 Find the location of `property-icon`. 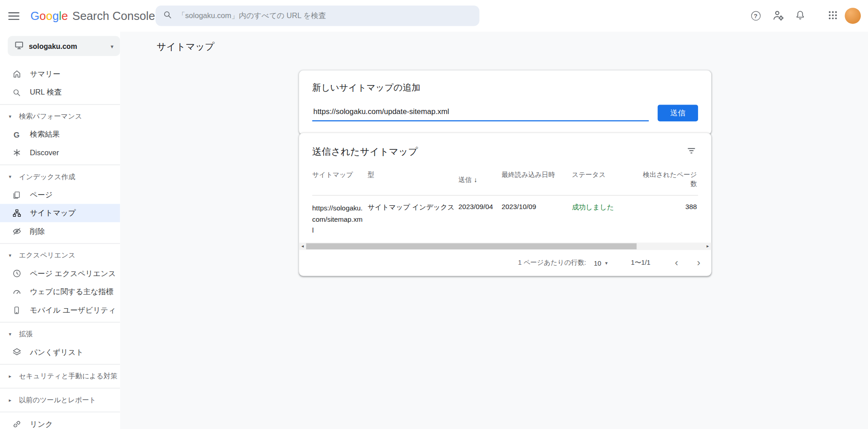

property-icon is located at coordinates (19, 46).